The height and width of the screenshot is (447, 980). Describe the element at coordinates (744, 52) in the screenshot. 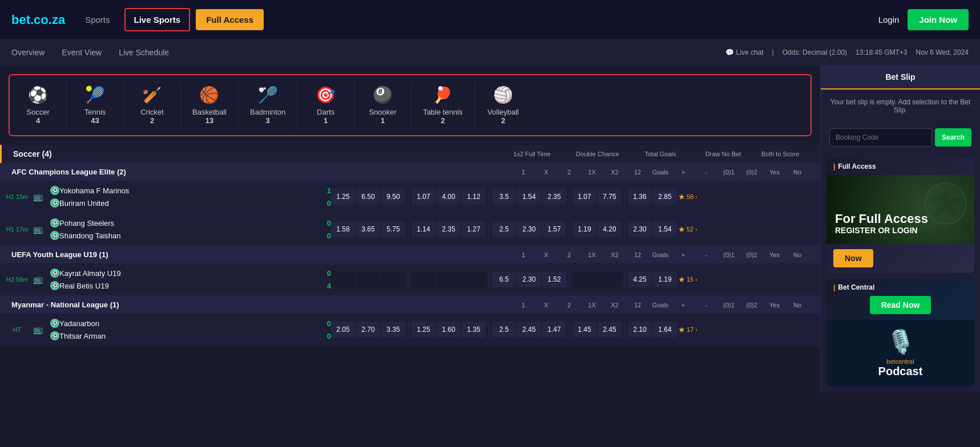

I see `live-chat-link: 💬 Live chat` at that location.